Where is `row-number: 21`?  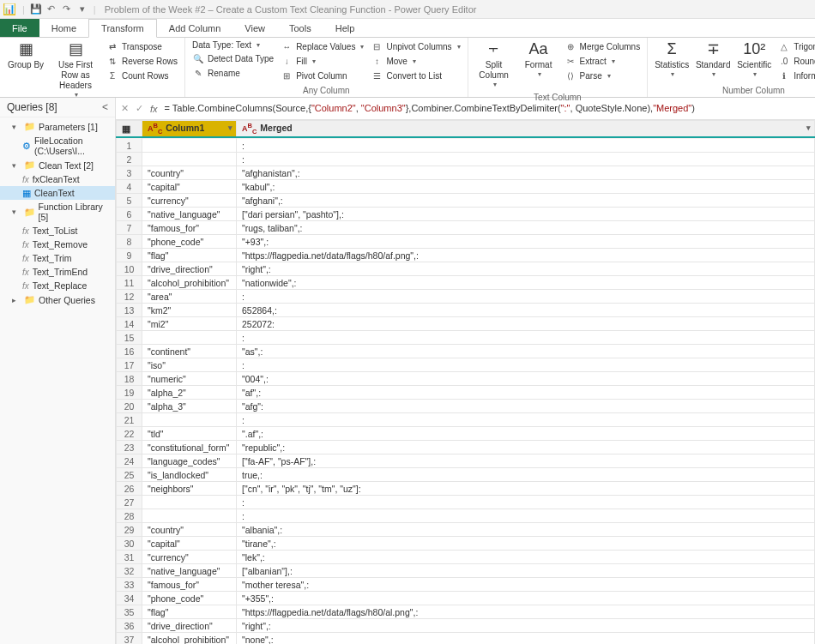
row-number: 21 is located at coordinates (130, 420).